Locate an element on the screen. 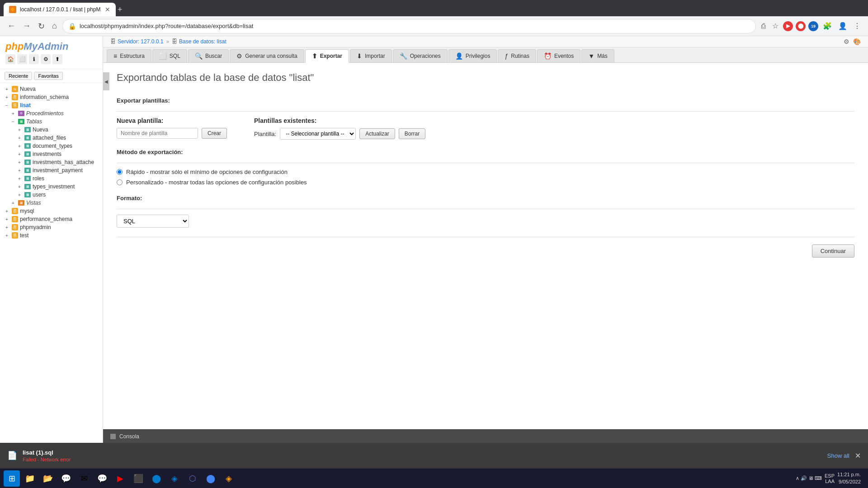  pma-icon-bar: 🏠 ⬜ ℹ ⚙ ⬆ is located at coordinates (52, 59).